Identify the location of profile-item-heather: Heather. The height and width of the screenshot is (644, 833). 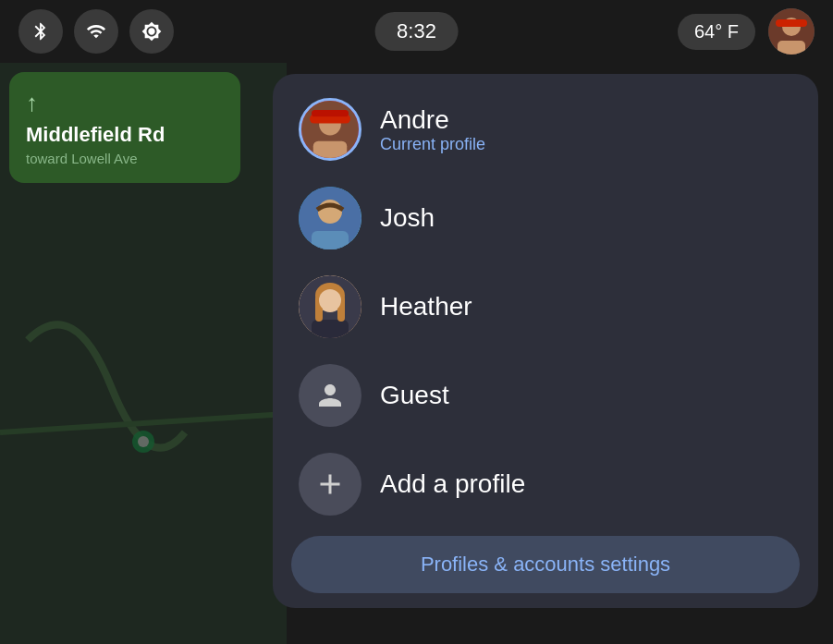
(545, 307).